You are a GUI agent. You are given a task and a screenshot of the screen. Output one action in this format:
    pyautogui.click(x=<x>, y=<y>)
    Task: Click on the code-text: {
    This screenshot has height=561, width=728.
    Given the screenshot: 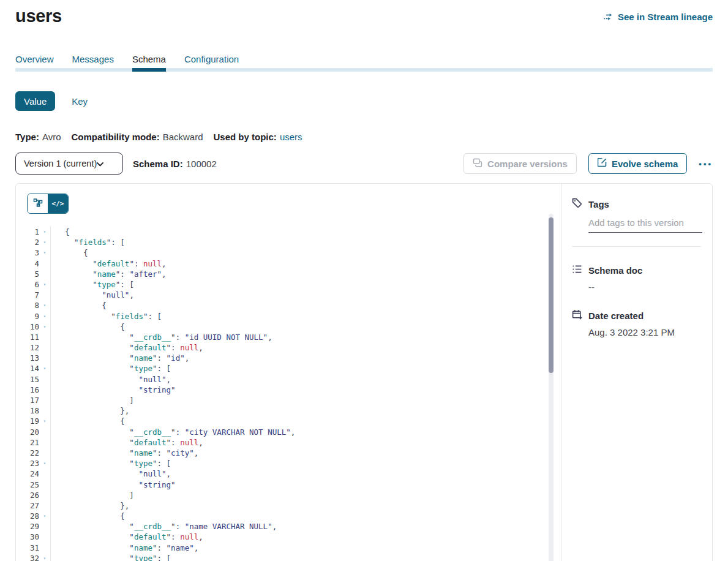 What is the action you would take?
    pyautogui.click(x=60, y=232)
    